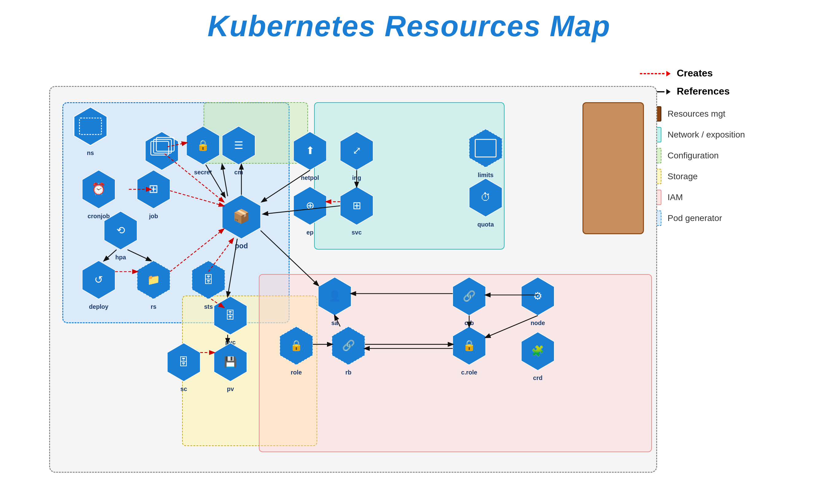  What do you see at coordinates (720, 166) in the screenshot?
I see `legend-colors: Resources mgt Network / exposition Confi…` at bounding box center [720, 166].